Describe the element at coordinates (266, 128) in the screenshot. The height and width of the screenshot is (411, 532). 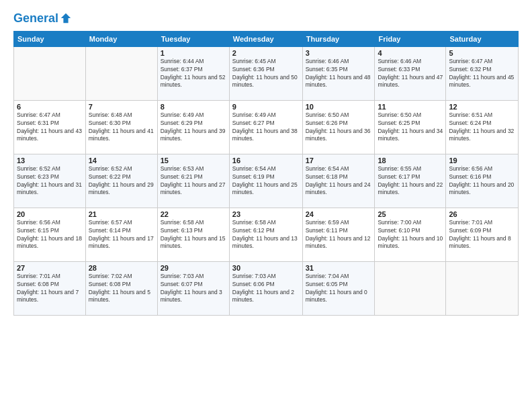
I see `day-info: Sunrise: 6:49 AMSunset: 6:27 PMDaylight:…` at that location.